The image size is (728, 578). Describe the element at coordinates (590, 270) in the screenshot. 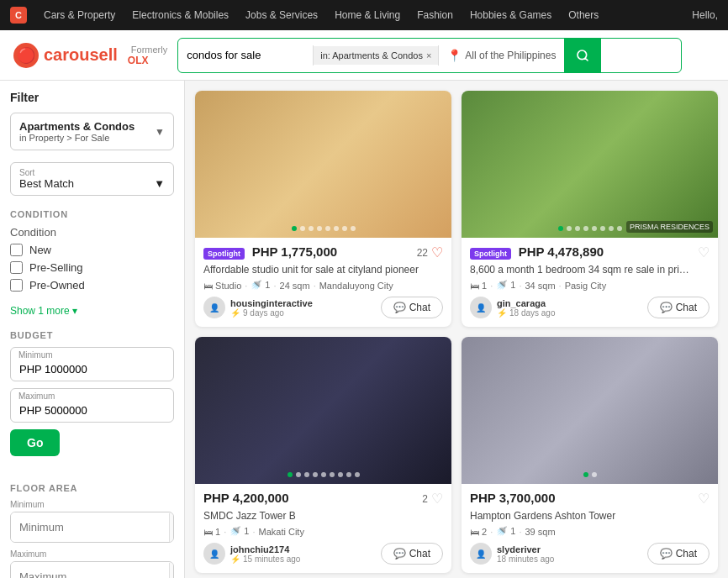

I see `listing-title: 8,600 a month 1 bedroom 34 sqm re sale i…` at that location.